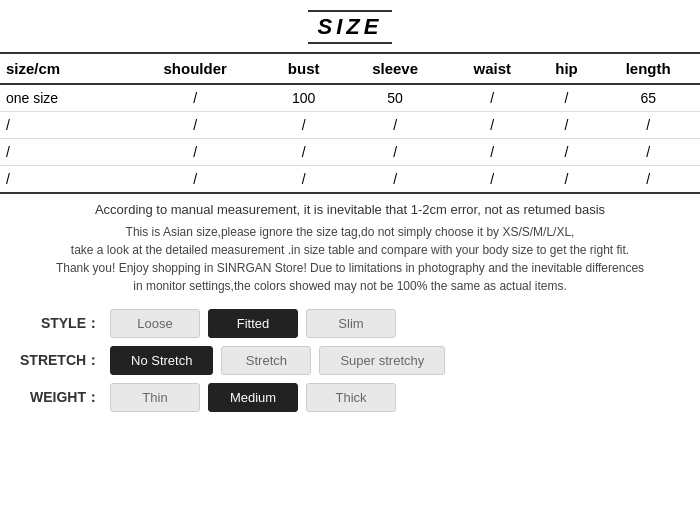 This screenshot has width=700, height=528. What do you see at coordinates (351, 398) in the screenshot?
I see `option-button: Thick` at bounding box center [351, 398].